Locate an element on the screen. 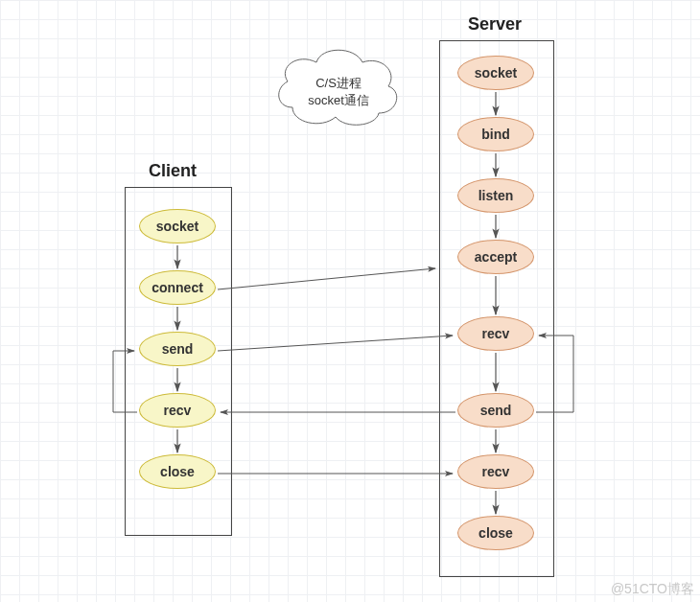 The width and height of the screenshot is (700, 602). server-send-node: send is located at coordinates (496, 410).